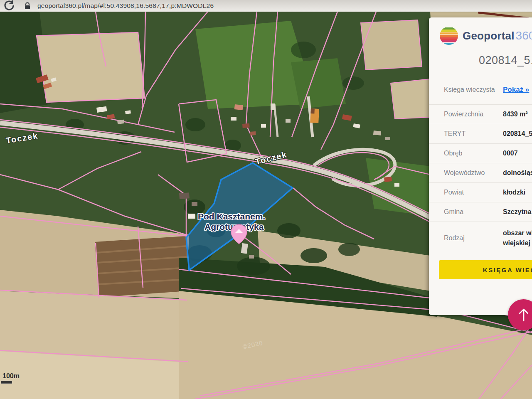 The height and width of the screenshot is (399, 532). What do you see at coordinates (489, 36) in the screenshot?
I see `brand-name: Geoportal` at bounding box center [489, 36].